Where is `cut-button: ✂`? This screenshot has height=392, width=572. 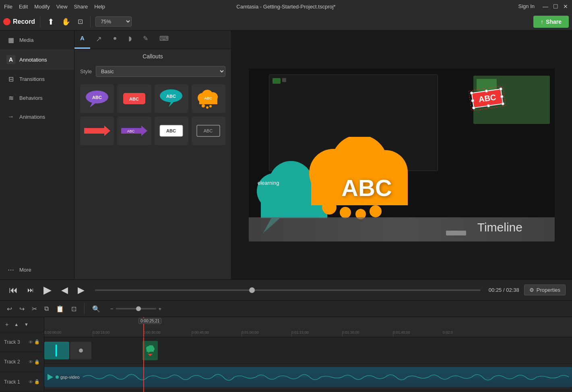
cut-button: ✂ is located at coordinates (35, 309).